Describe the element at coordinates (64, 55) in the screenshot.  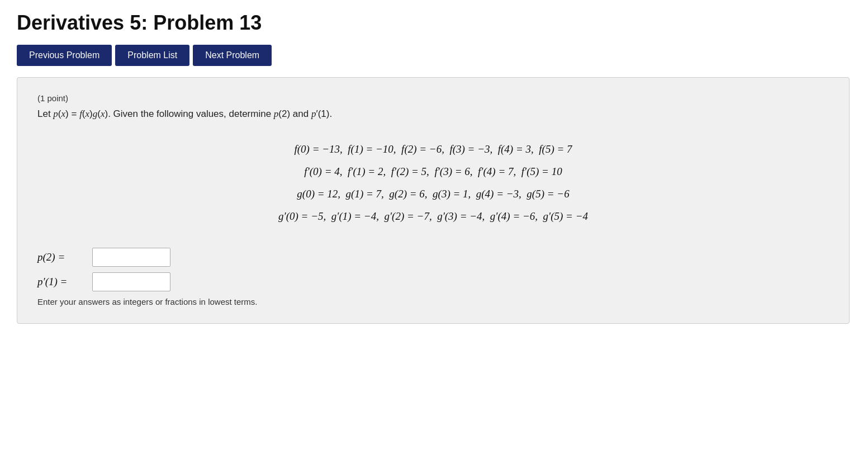
I see `prev-problem-button: Previous Problem` at that location.